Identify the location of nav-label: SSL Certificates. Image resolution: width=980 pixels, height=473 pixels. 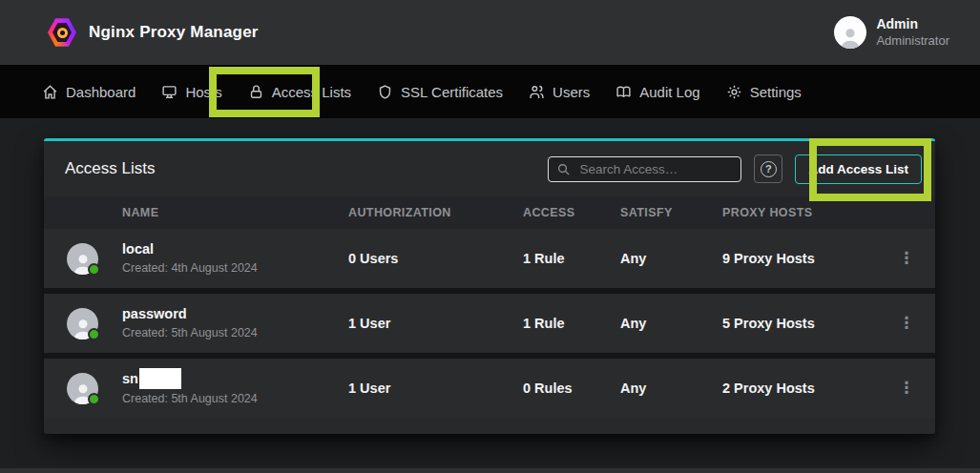
(452, 92).